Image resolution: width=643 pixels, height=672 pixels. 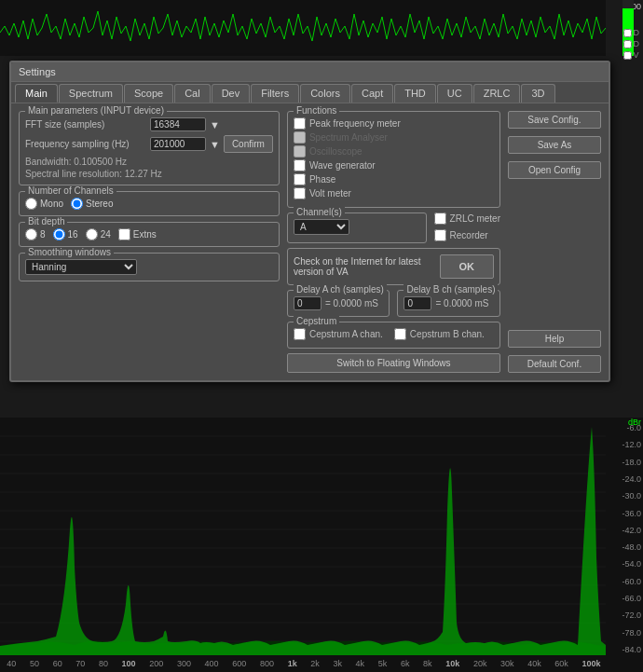 What do you see at coordinates (212, 664) in the screenshot?
I see `freq-400: 400` at bounding box center [212, 664].